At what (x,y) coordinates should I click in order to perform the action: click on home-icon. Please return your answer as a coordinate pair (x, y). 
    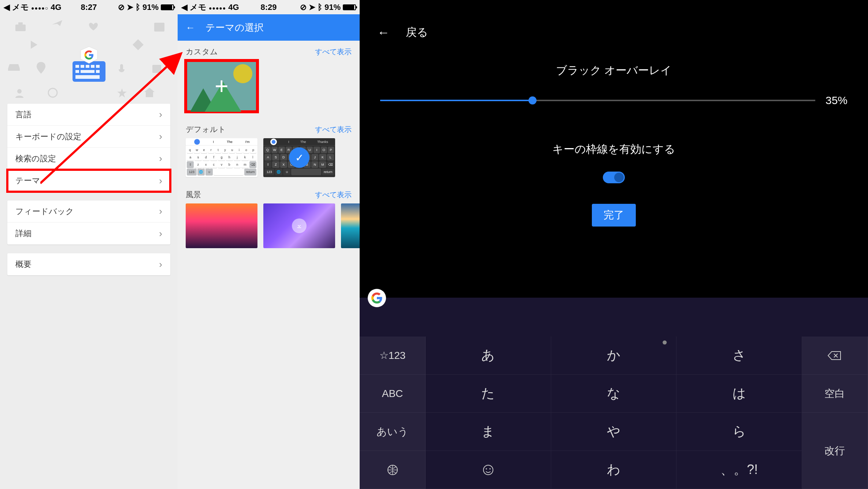
    Looking at the image, I should click on (149, 92).